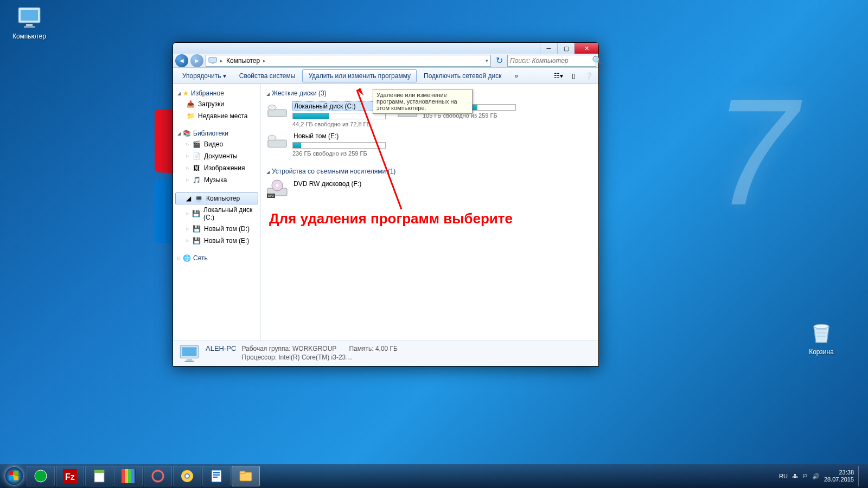  What do you see at coordinates (326, 114) in the screenshot?
I see `drive-c: Локальный диск (C:) 44,2 ГБ свободно из …` at bounding box center [326, 114].